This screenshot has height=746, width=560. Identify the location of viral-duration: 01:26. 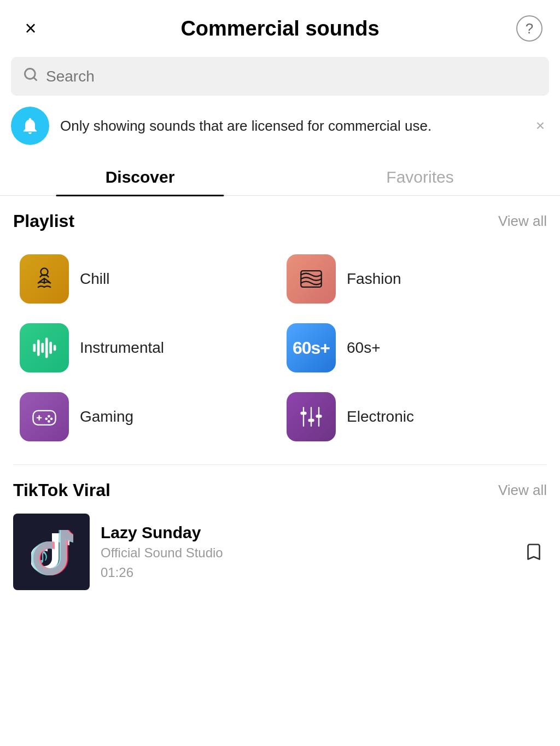
(305, 573).